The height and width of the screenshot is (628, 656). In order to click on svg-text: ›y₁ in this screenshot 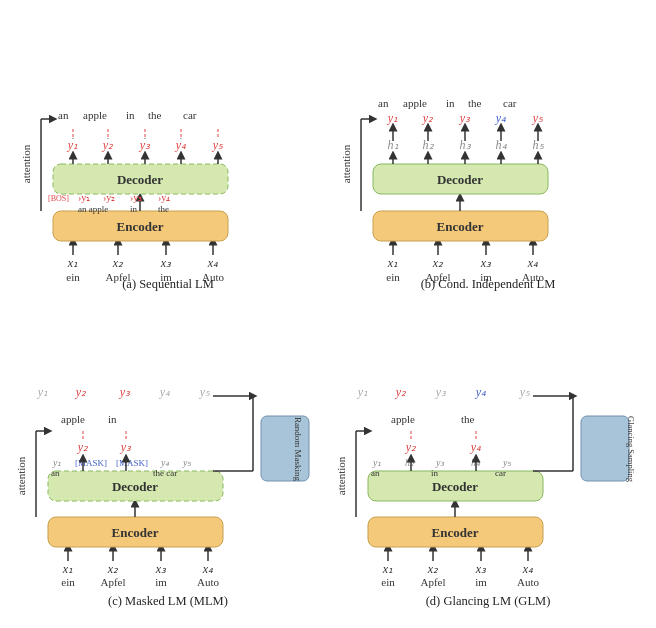, I will do `click(84, 198)`.